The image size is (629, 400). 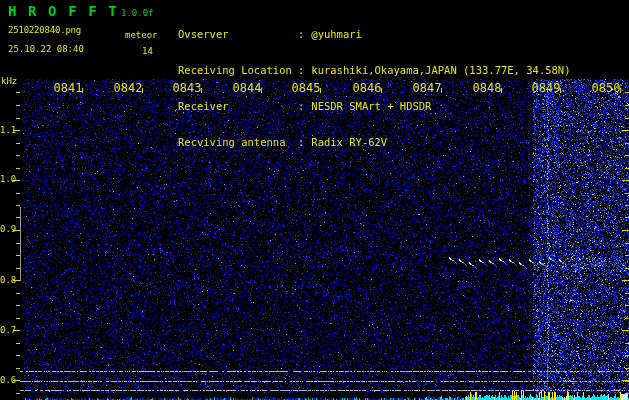 What do you see at coordinates (46, 49) in the screenshot?
I see `datetime-label: 25.10.22 08:40` at bounding box center [46, 49].